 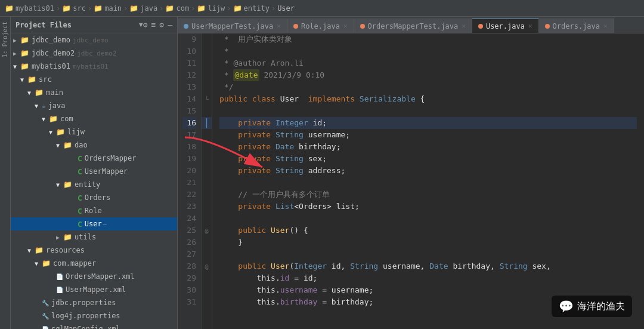 I want to click on breadcrumb-item-3: main, so click(x=113, y=8).